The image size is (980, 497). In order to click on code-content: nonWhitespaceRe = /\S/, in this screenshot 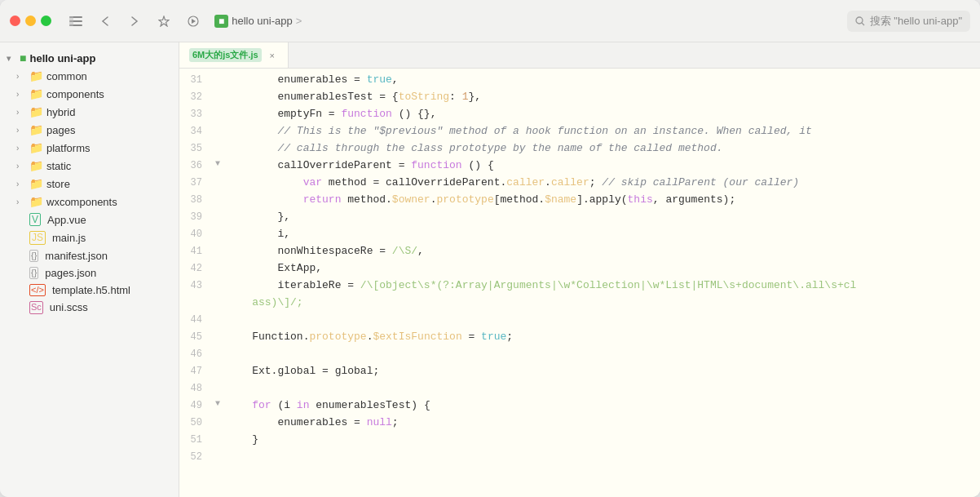, I will do `click(602, 251)`.